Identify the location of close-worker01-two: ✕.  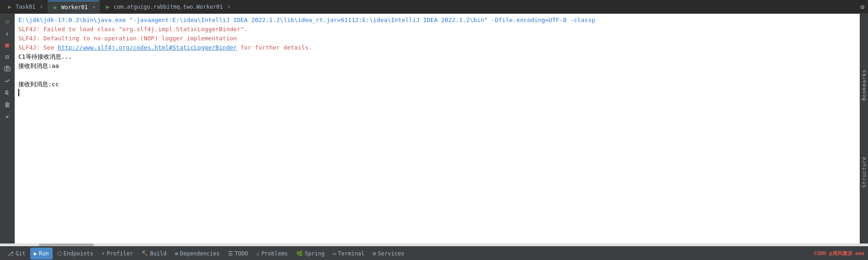
(229, 6).